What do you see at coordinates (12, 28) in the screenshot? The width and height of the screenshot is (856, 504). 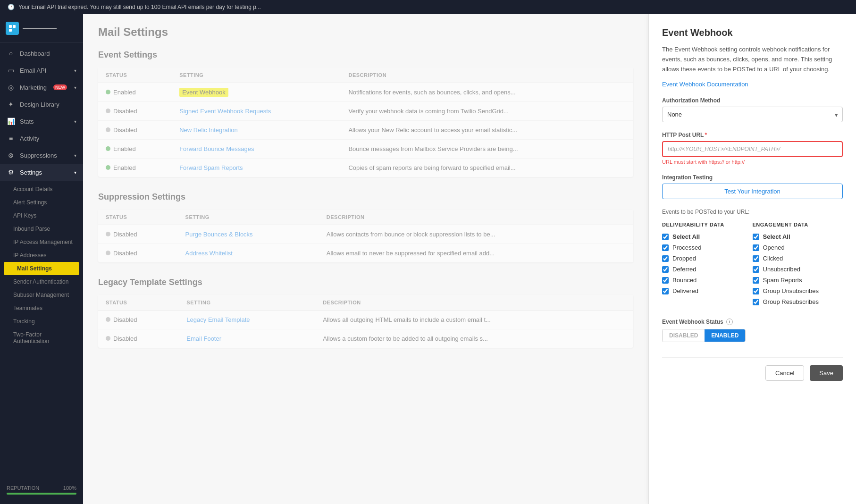 I see `logo-icon` at bounding box center [12, 28].